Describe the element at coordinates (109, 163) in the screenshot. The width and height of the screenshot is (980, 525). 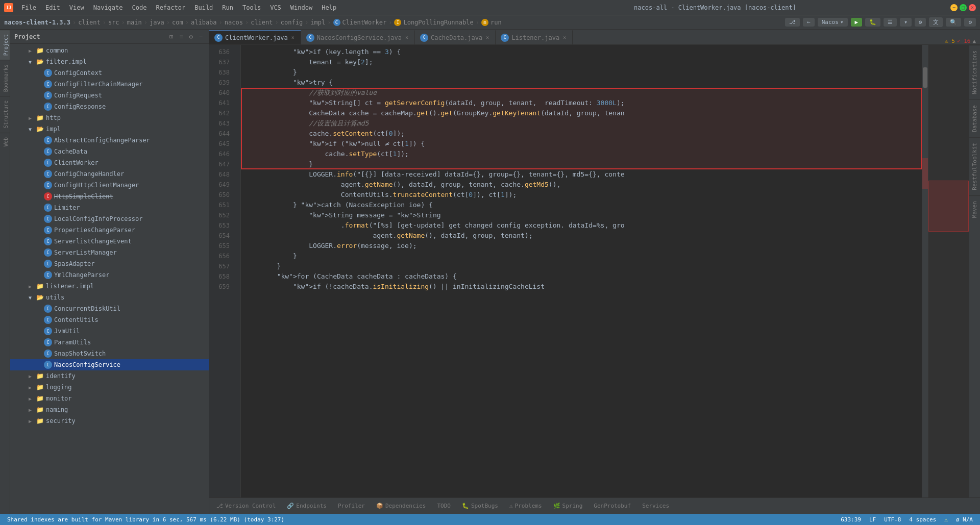
I see `tree-item-clientworker: ▶ C ClientWorker` at that location.